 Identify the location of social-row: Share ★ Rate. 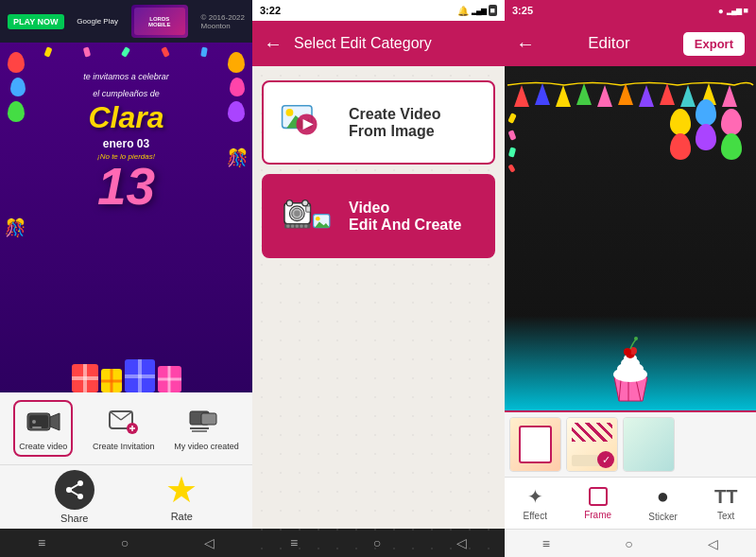
(127, 496).